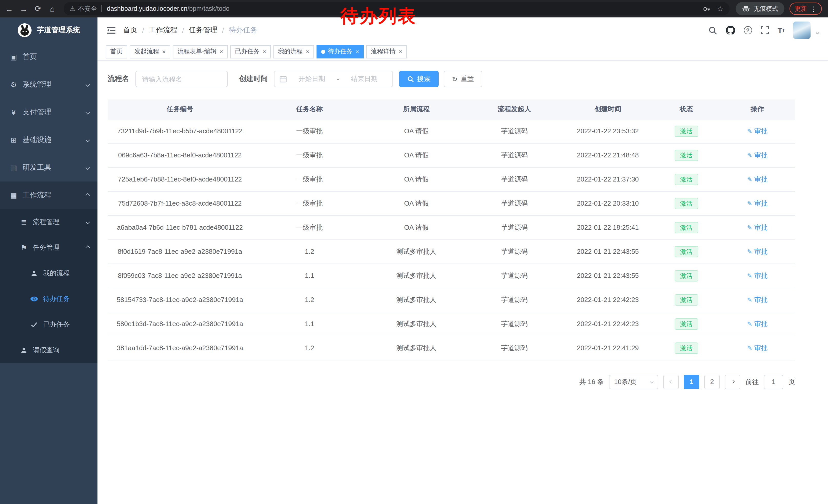 The height and width of the screenshot is (504, 828). Describe the element at coordinates (49, 195) in the screenshot. I see `sidebar-item-workflow: ▤ 工作流程` at that location.